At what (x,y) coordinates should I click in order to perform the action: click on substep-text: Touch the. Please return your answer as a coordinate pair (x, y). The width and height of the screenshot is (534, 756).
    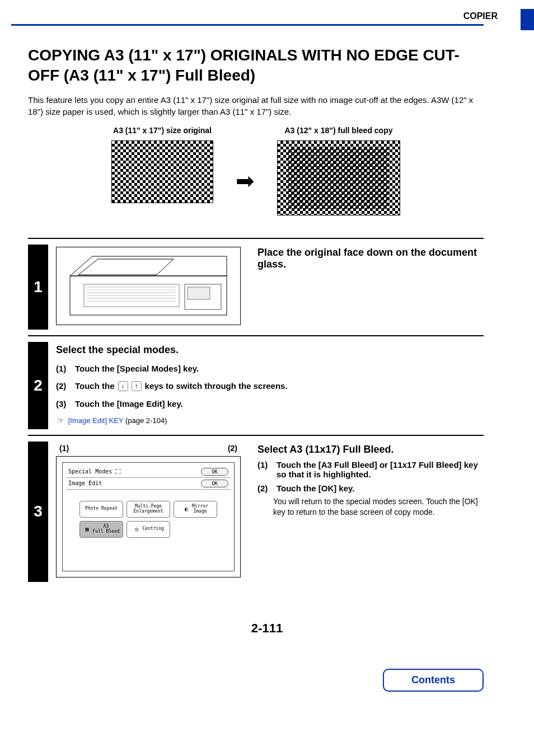
    Looking at the image, I should click on (95, 386).